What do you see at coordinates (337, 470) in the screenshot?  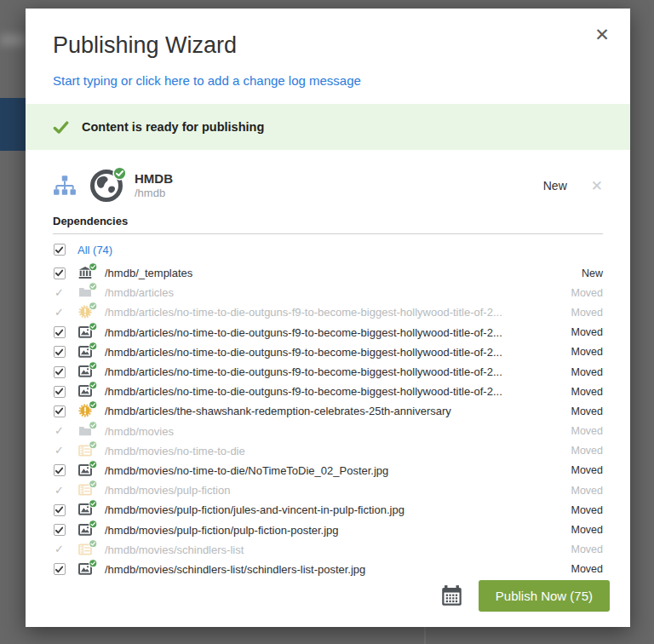 I see `dependency-path: /hmdb/movies/no-time-to-die/NoTimeToDie_…` at bounding box center [337, 470].